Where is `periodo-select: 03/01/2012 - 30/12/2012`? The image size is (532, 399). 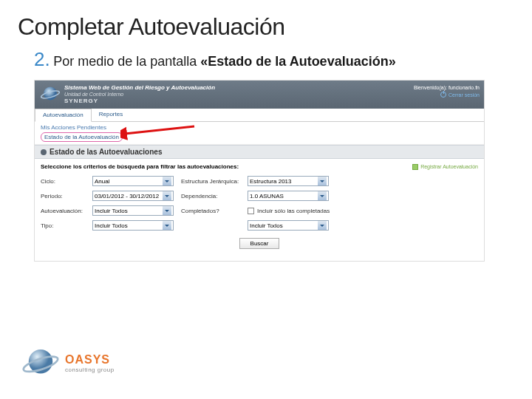 periodo-select: 03/01/2012 - 30/12/2012 is located at coordinates (133, 196).